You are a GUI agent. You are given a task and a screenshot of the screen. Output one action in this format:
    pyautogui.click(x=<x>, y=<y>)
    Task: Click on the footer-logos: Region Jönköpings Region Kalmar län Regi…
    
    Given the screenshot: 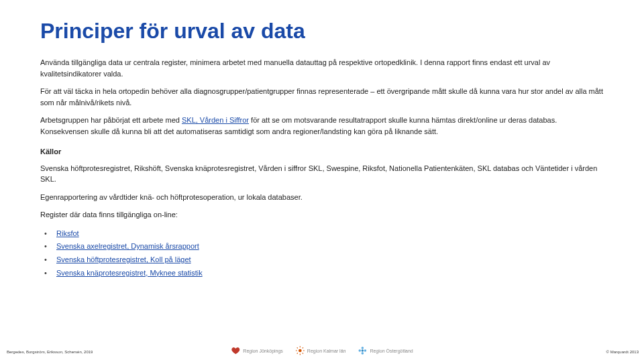 What is the action you would take?
    pyautogui.click(x=322, y=351)
    